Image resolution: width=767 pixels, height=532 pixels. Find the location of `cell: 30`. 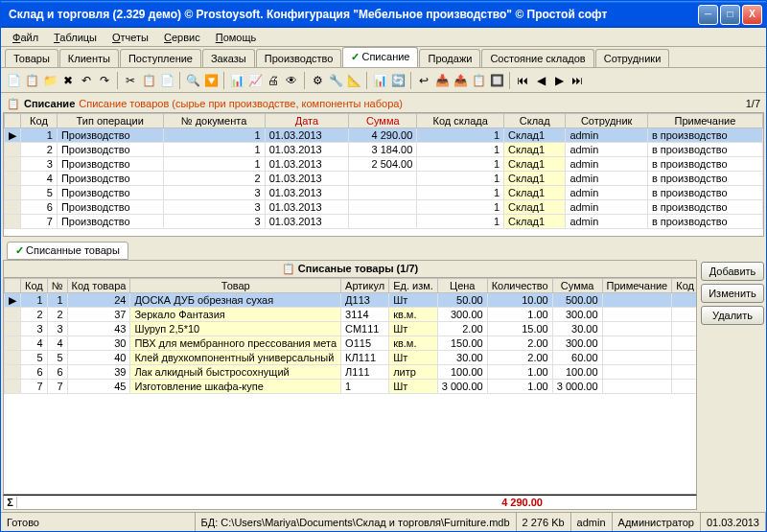

cell: 30 is located at coordinates (99, 343).